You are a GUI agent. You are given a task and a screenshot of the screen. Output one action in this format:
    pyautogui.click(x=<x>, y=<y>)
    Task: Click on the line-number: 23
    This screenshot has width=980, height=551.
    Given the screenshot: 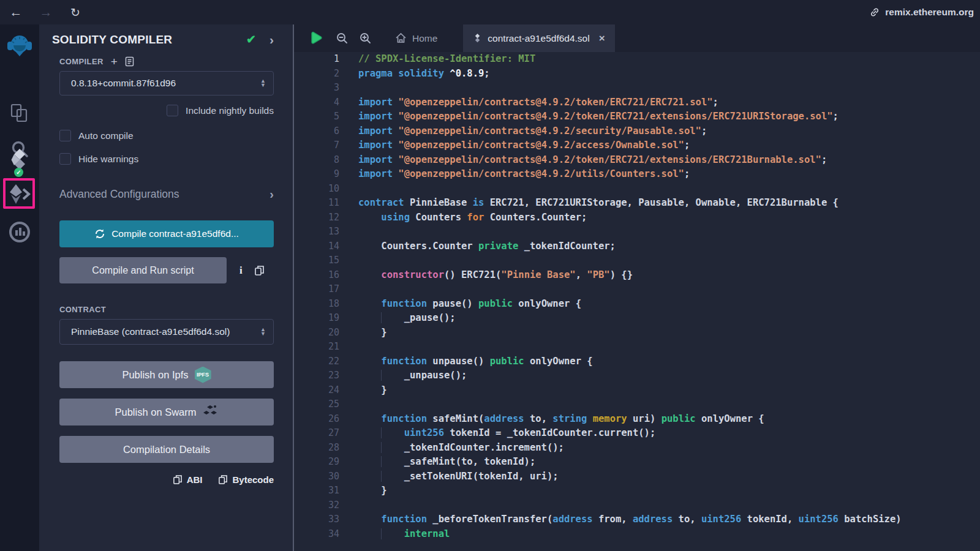 What is the action you would take?
    pyautogui.click(x=317, y=376)
    